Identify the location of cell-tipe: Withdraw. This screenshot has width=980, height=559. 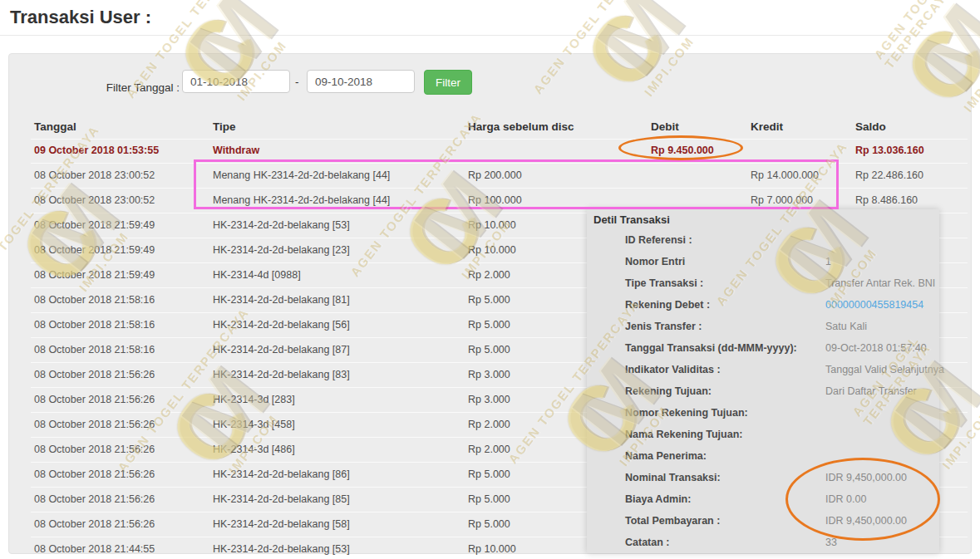
(341, 151).